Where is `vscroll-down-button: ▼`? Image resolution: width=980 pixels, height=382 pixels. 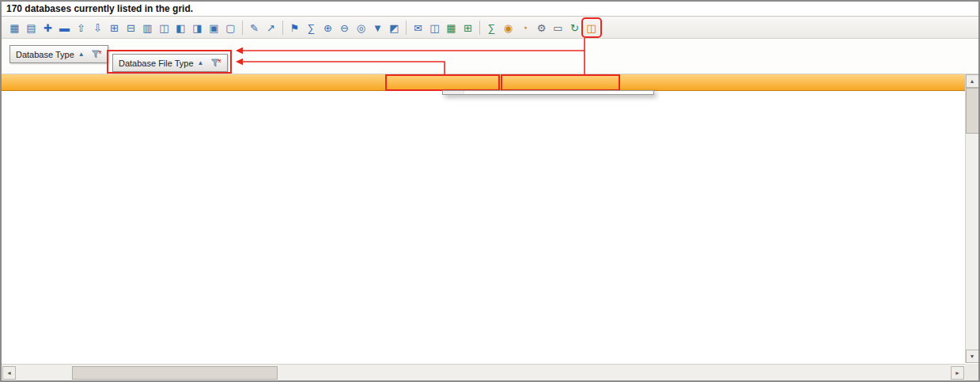 vscroll-down-button: ▼ is located at coordinates (973, 356).